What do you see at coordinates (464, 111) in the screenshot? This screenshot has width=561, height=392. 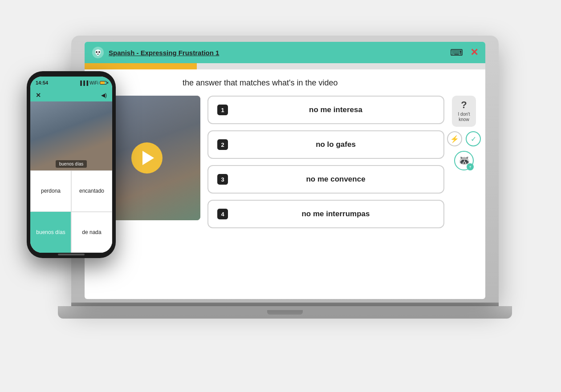 I see `dont-know-button: ? I don'tknow` at bounding box center [464, 111].